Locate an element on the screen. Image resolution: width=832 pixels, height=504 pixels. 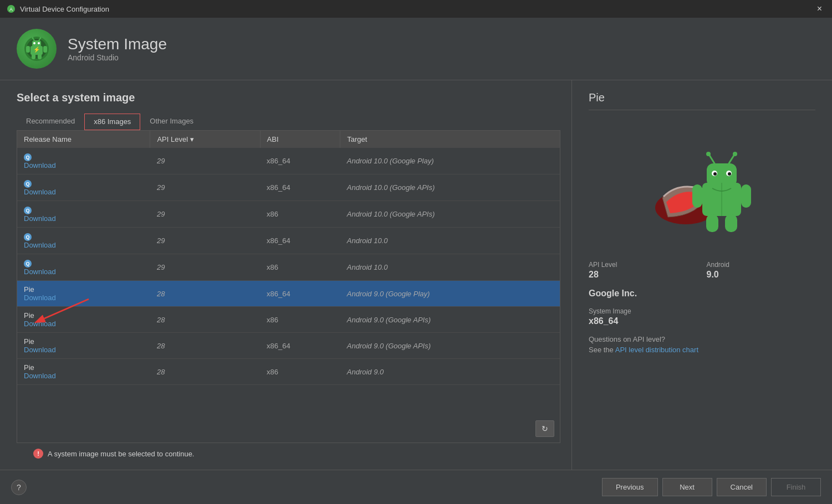
svg-text: A is located at coordinates (11, 9).